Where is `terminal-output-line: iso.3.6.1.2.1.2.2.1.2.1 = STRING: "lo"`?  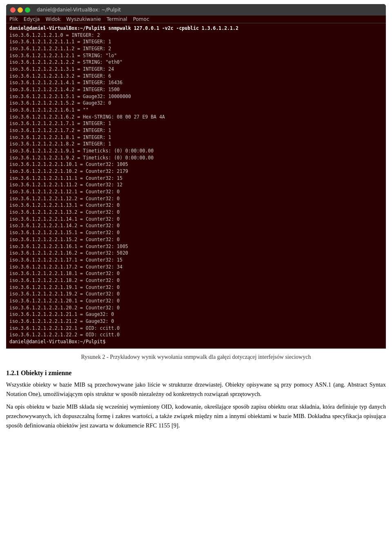
terminal-output-line: iso.3.6.1.2.1.2.2.1.2.1 = STRING: "lo" is located at coordinates (196, 56).